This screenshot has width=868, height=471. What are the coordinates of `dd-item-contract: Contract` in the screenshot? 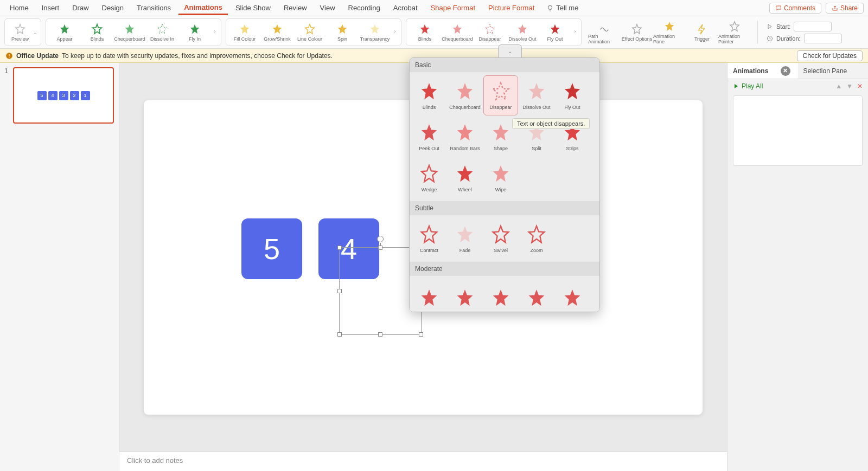 It's located at (429, 238).